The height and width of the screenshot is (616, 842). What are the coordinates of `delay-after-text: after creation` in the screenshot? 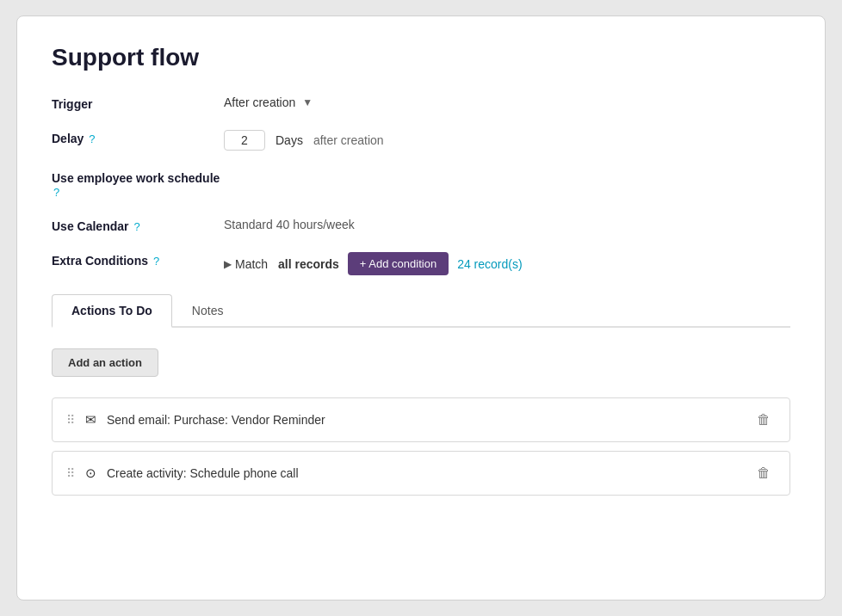 It's located at (349, 140).